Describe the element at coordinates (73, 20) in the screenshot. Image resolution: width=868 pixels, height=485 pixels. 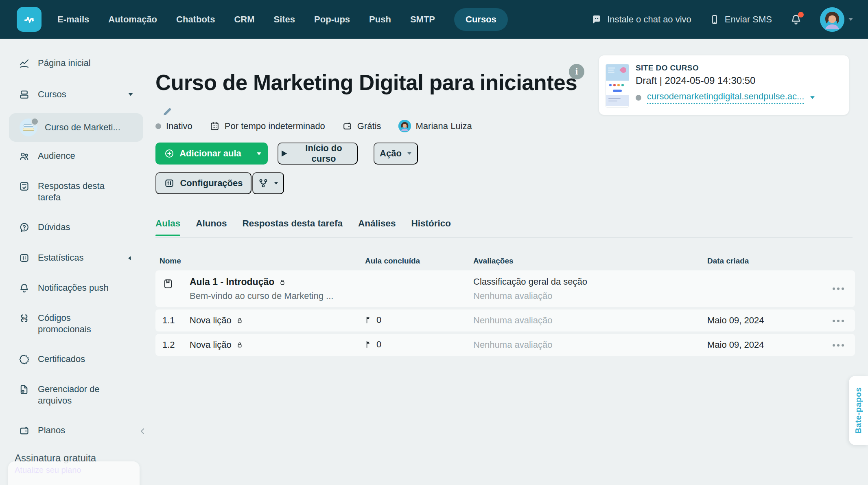
I see `nav-item-emails: E-mails` at that location.